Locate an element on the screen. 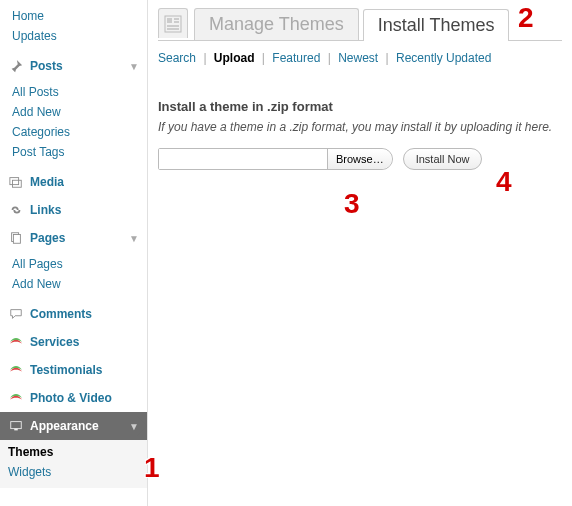  sidebar-section-pages: Pages ▼ is located at coordinates (74, 238).